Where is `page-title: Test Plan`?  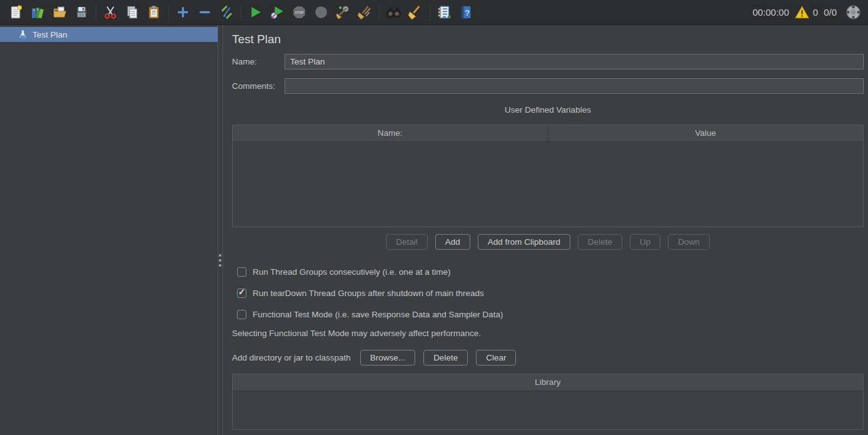 page-title: Test Plan is located at coordinates (548, 39).